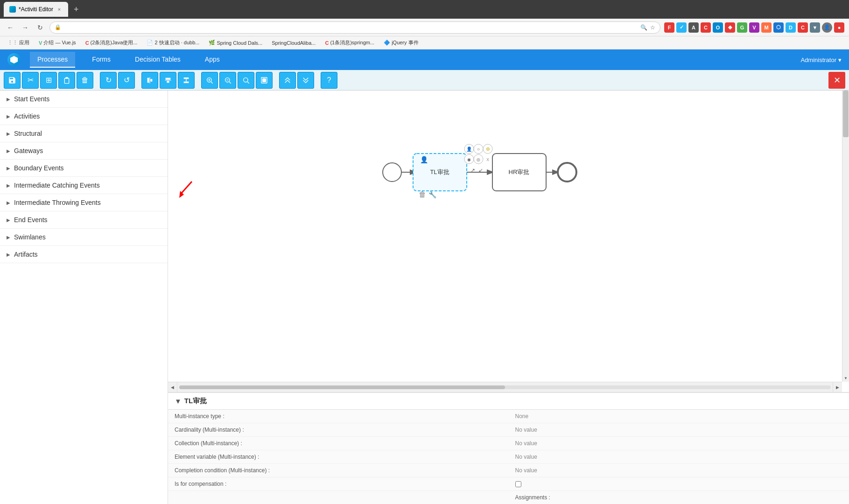 The height and width of the screenshot is (504, 849). What do you see at coordinates (779, 28) in the screenshot?
I see `browser-ext-10: ⬡` at bounding box center [779, 28].